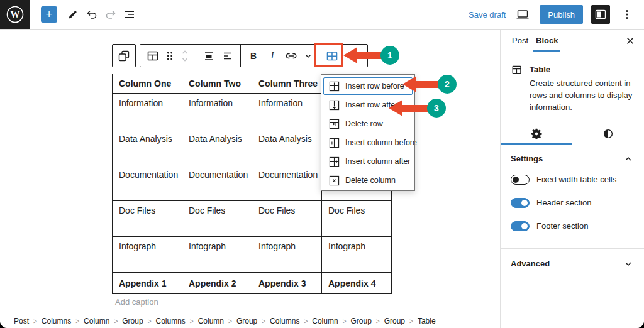  I want to click on tab-block: Block, so click(547, 40).